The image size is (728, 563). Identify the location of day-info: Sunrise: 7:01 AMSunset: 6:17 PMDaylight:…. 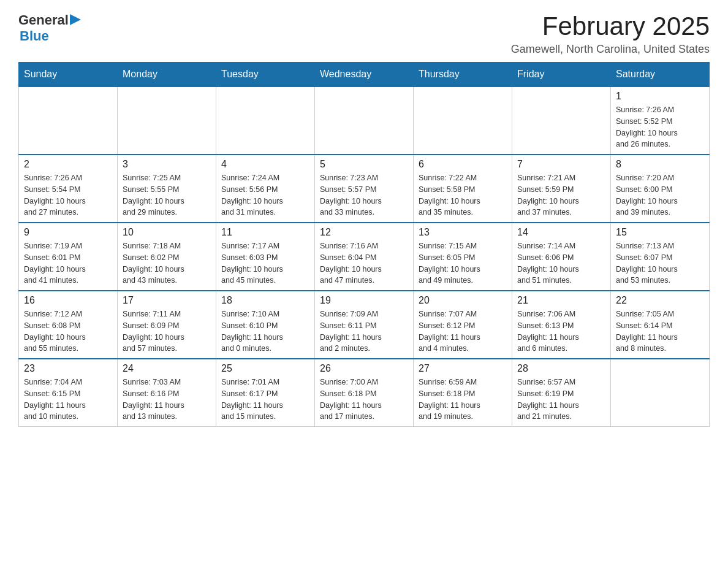
(265, 400).